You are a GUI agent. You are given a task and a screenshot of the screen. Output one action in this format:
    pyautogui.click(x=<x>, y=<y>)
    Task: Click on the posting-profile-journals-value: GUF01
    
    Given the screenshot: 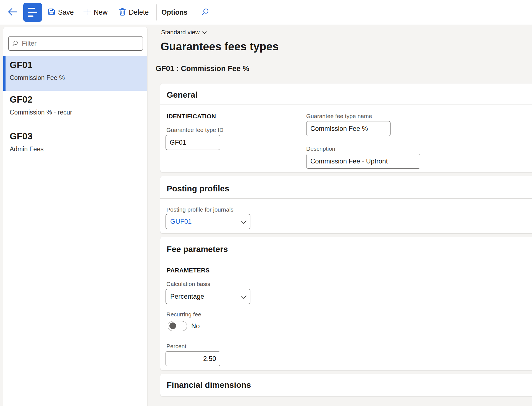 What is the action you would take?
    pyautogui.click(x=181, y=222)
    